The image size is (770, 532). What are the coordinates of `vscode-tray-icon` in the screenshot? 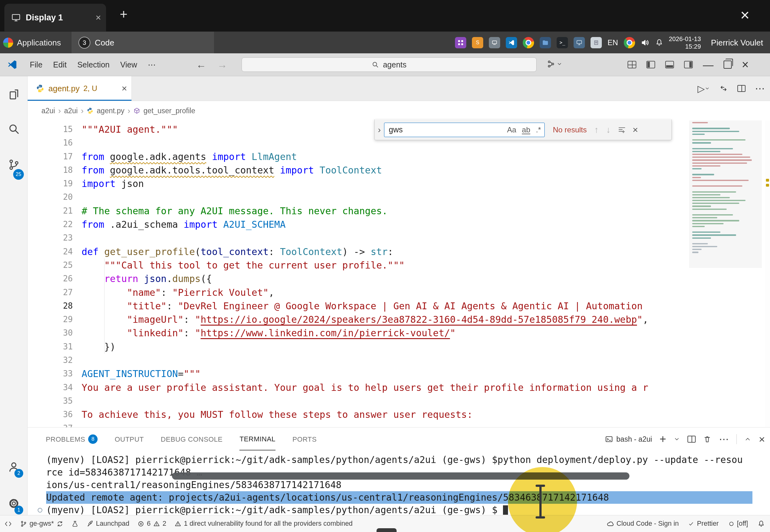 It's located at (511, 43).